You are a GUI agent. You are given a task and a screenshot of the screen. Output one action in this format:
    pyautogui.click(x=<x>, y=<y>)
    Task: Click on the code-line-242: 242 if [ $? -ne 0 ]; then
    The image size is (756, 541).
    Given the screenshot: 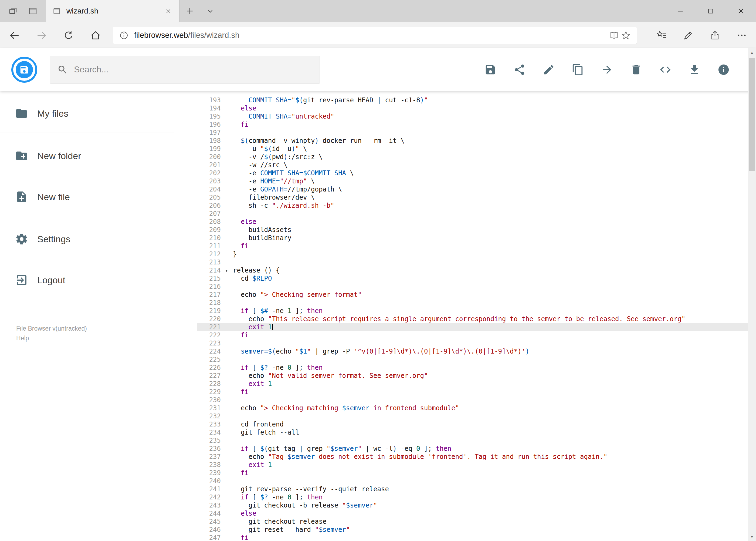 What is the action you would take?
    pyautogui.click(x=472, y=497)
    